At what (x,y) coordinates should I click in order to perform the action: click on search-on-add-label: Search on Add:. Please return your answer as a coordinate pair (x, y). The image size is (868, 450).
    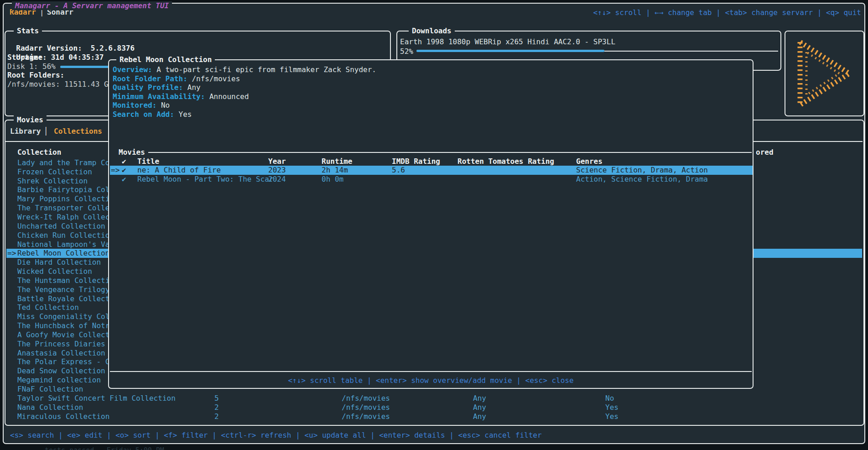
    Looking at the image, I should click on (143, 114).